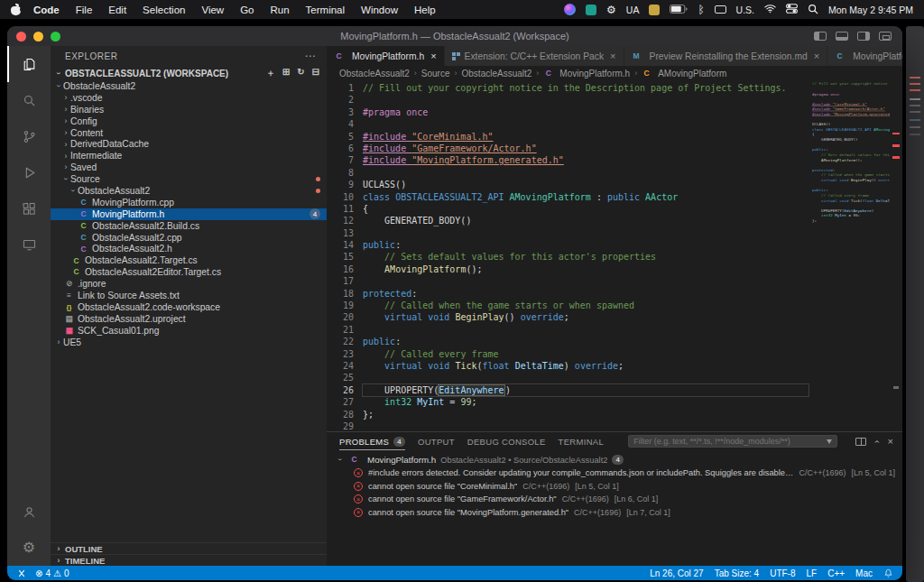 The height and width of the screenshot is (582, 924). What do you see at coordinates (728, 441) in the screenshot?
I see `problems-filter-input` at bounding box center [728, 441].